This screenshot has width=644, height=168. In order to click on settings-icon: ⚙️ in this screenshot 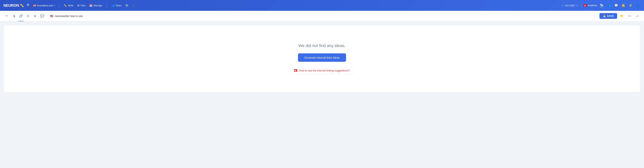, I will do `click(127, 6)`.